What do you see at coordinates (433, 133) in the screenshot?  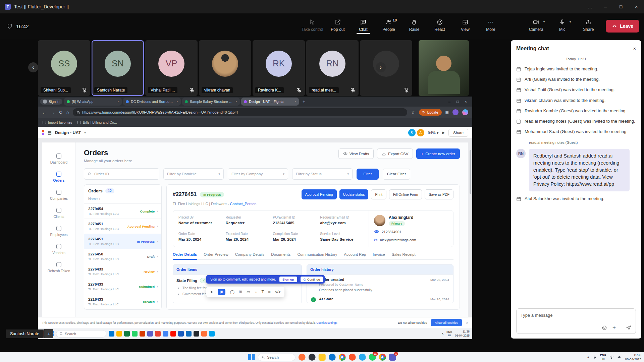 I see `zoom-level: 94% ▾` at bounding box center [433, 133].